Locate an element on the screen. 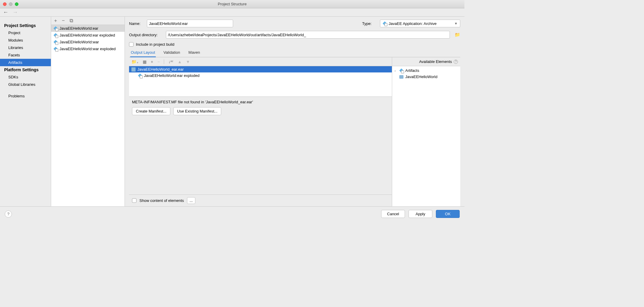 Image resolution: width=644 pixels, height=307 pixels. artifact-row: JavaEEHelloWorld:ear is located at coordinates (88, 29).